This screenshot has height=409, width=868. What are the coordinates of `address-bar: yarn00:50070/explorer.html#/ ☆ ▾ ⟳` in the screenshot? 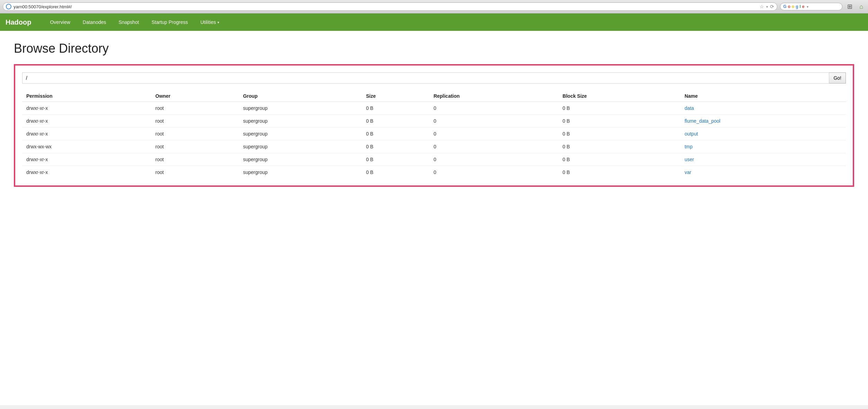 It's located at (390, 7).